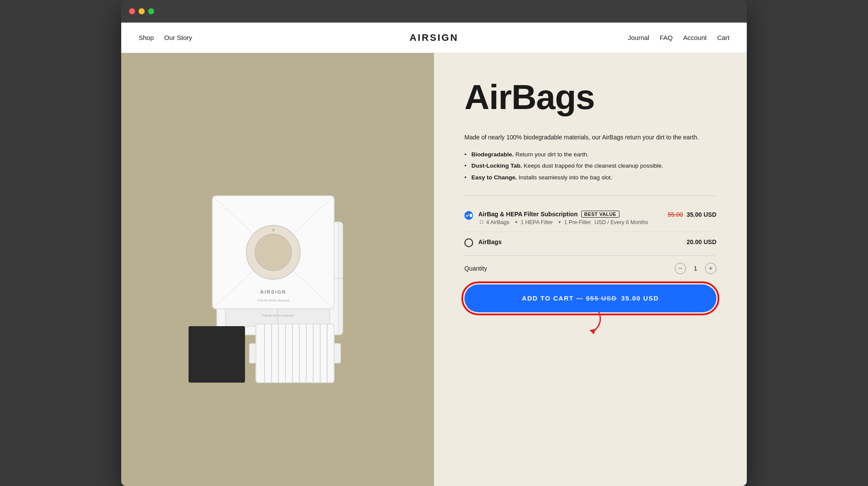 The width and height of the screenshot is (868, 486). Describe the element at coordinates (601, 298) in the screenshot. I see `add-to-cart-original-price: $55 USD` at that location.